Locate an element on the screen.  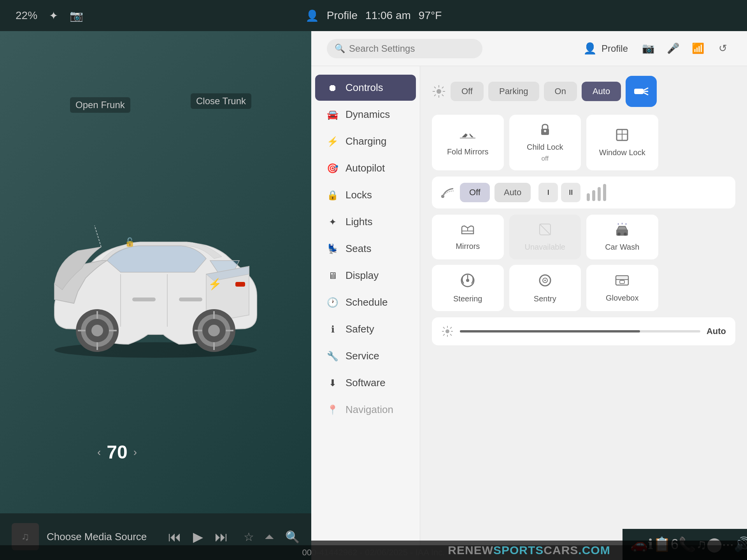
prev-track-button: ⏮ is located at coordinates (175, 537).